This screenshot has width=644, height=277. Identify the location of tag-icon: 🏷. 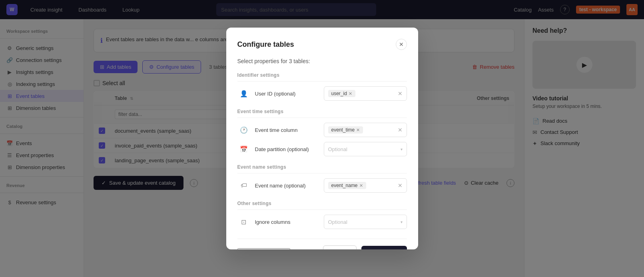
(244, 185).